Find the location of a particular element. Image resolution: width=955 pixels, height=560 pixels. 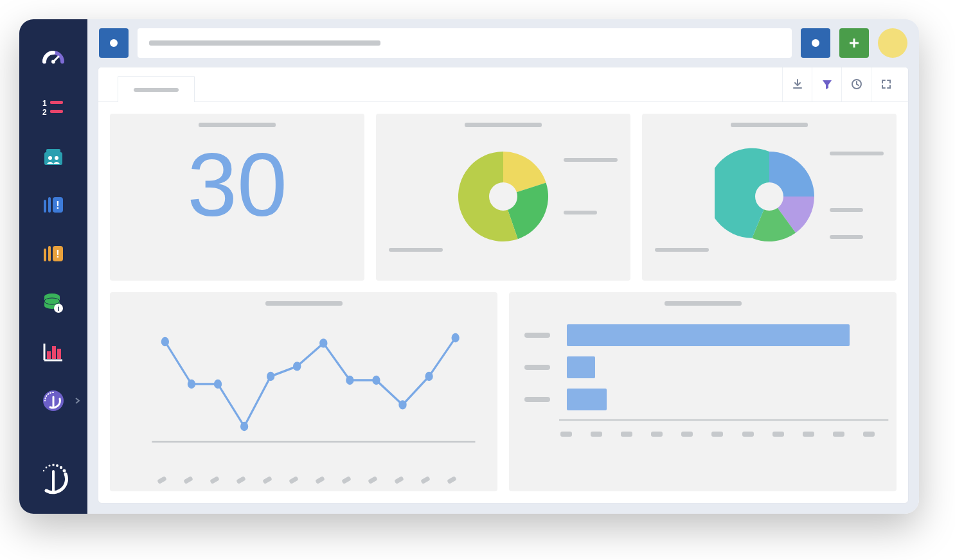

filter-button is located at coordinates (826, 84).